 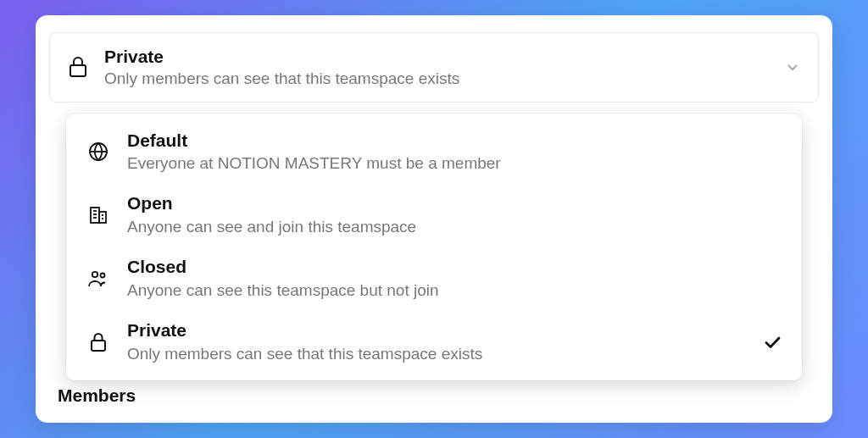 I want to click on option-title: Private, so click(x=440, y=330).